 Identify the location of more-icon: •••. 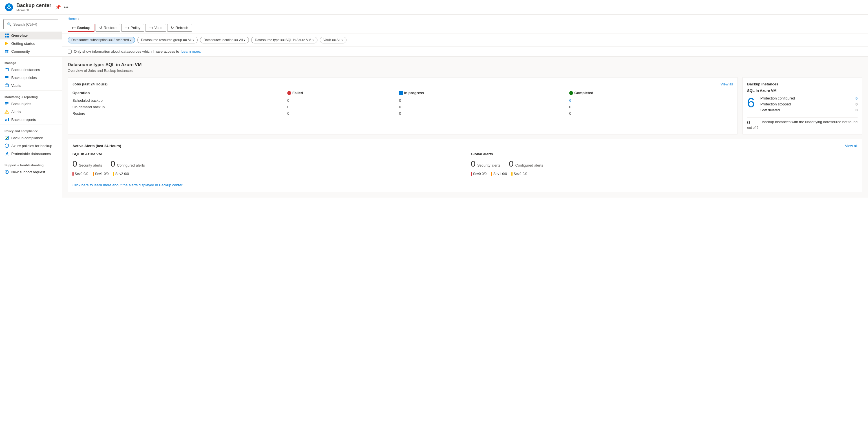
(66, 7).